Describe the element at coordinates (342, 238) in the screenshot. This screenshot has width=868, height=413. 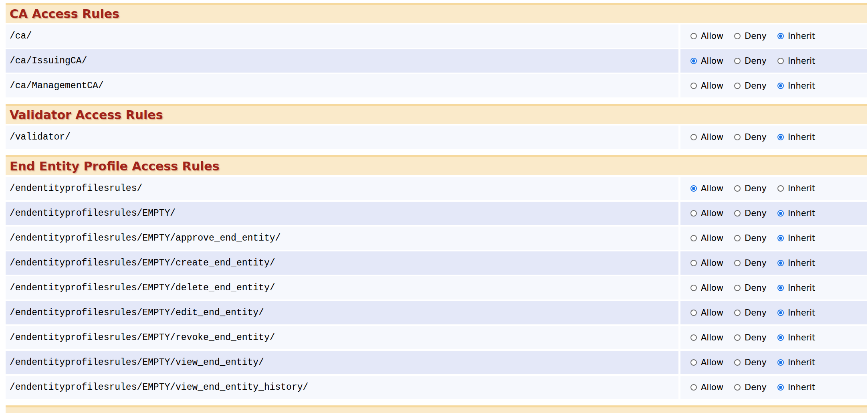
I see `resource-path-cell: /endentityprofilesrules/EMPTY/approve_en…` at that location.